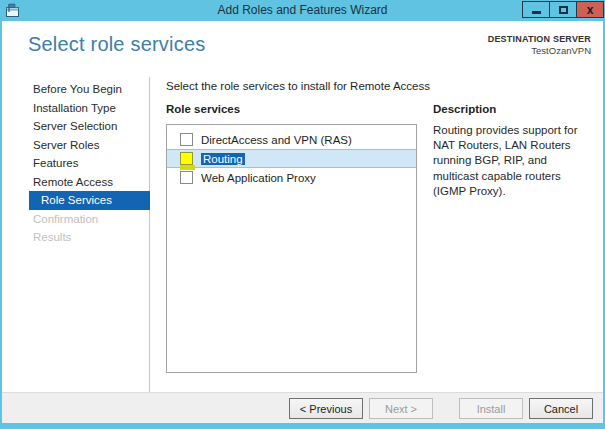  Describe the element at coordinates (302, 10) in the screenshot. I see `titlebar: Add Roles and Features Wizard x` at that location.